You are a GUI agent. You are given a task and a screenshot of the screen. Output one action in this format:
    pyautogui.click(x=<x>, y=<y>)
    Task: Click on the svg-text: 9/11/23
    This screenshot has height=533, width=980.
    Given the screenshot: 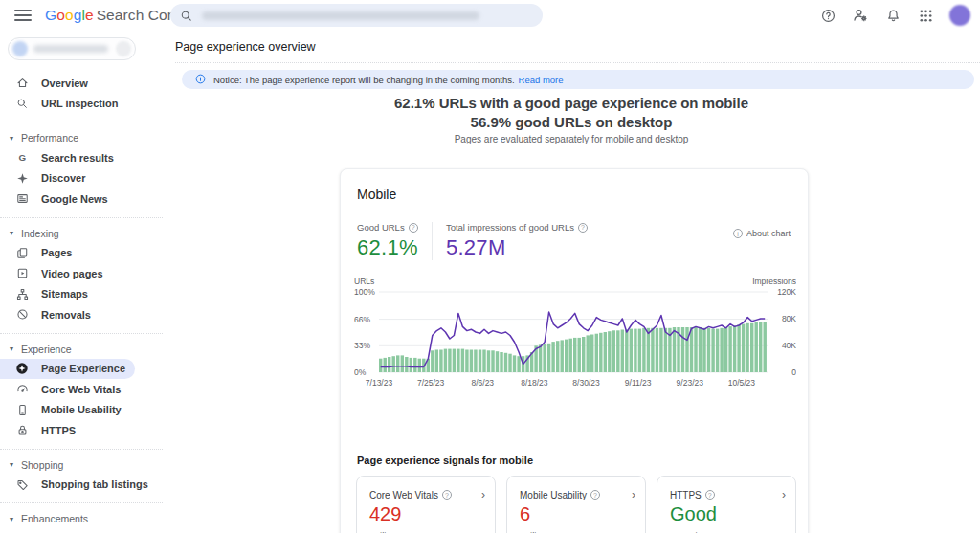 What is the action you would take?
    pyautogui.click(x=638, y=383)
    